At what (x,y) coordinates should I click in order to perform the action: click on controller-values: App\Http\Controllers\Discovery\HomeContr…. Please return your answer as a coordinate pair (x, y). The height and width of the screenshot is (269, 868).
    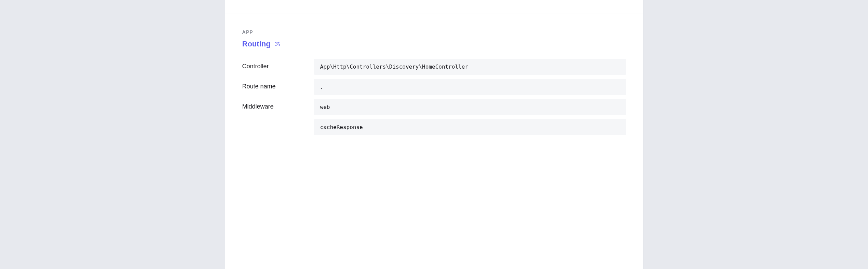
    Looking at the image, I should click on (470, 67).